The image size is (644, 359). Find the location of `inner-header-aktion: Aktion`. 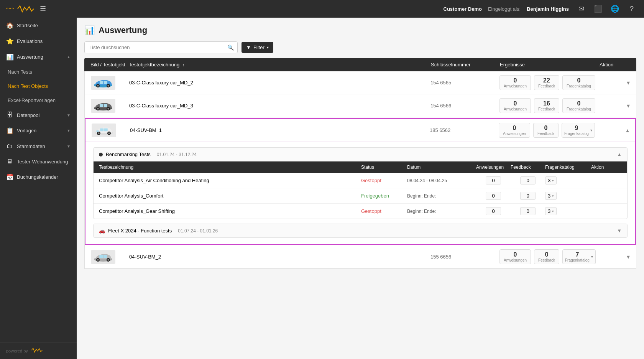

inner-header-aktion: Aktion is located at coordinates (606, 167).